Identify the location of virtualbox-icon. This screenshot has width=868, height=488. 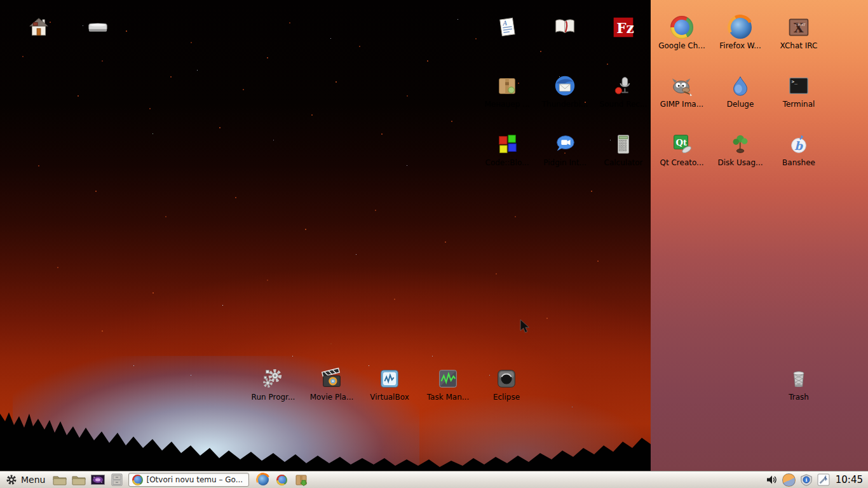
(390, 379).